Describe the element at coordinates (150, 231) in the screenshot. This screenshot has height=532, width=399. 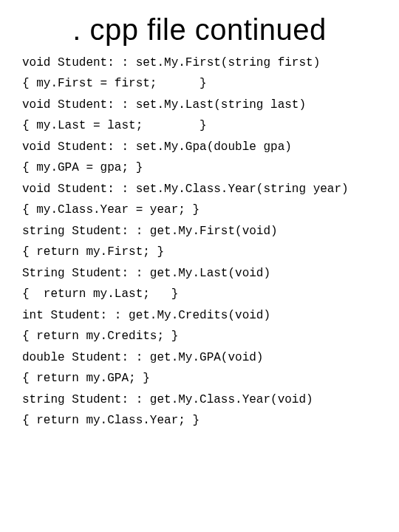
I see `code-line: string Student: : get.My.First(void)` at that location.